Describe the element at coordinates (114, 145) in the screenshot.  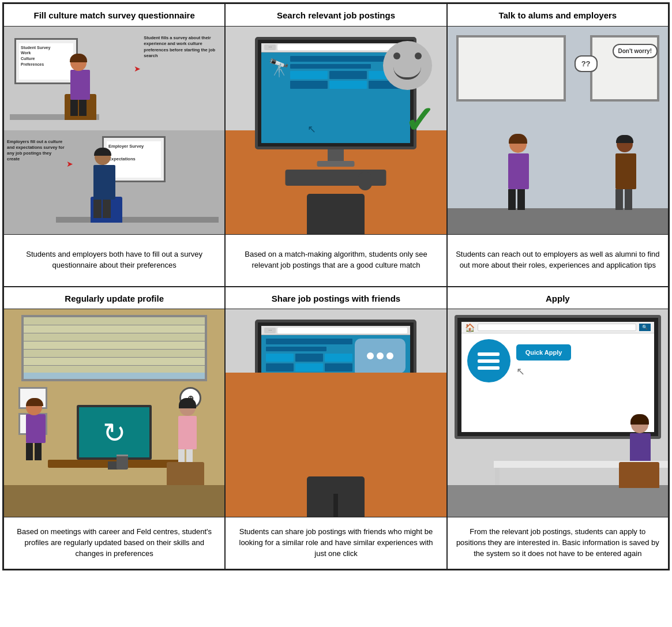
I see `cell-survey: Fill culture match survey questionnaire …` at that location.